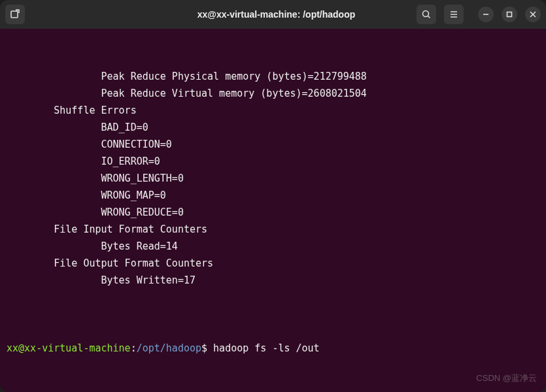  What do you see at coordinates (15, 14) in the screenshot?
I see `new-tab-icon` at bounding box center [15, 14].